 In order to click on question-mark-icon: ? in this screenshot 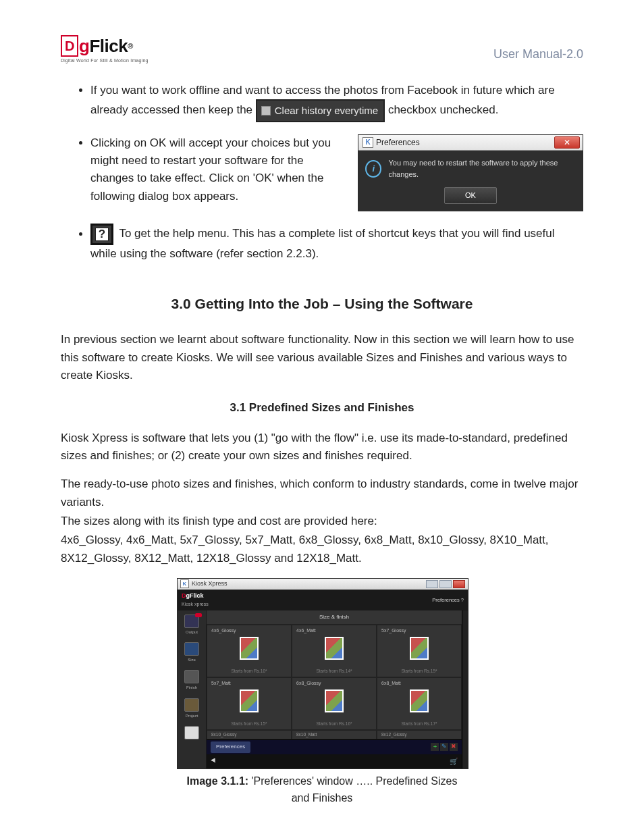, I will do `click(102, 234)`.